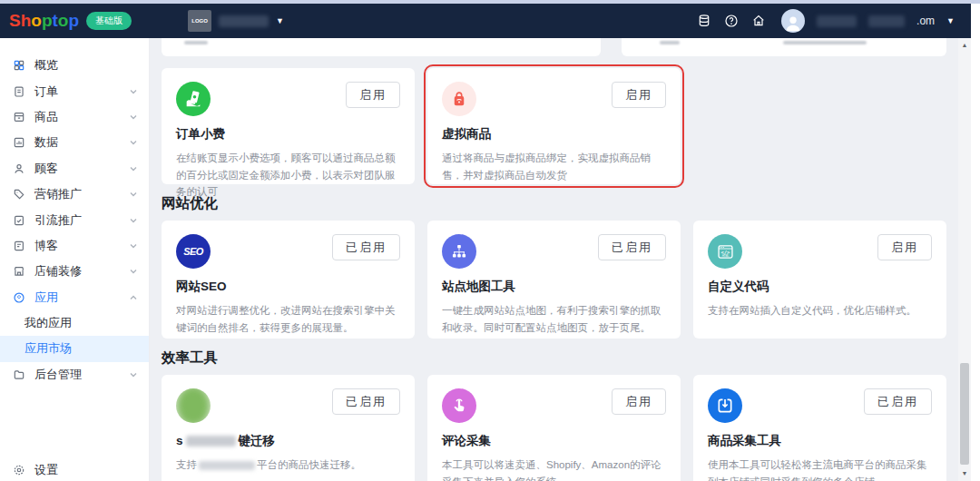 The height and width of the screenshot is (481, 980). I want to click on sidebar-item-admin: 后台管理, so click(74, 375).